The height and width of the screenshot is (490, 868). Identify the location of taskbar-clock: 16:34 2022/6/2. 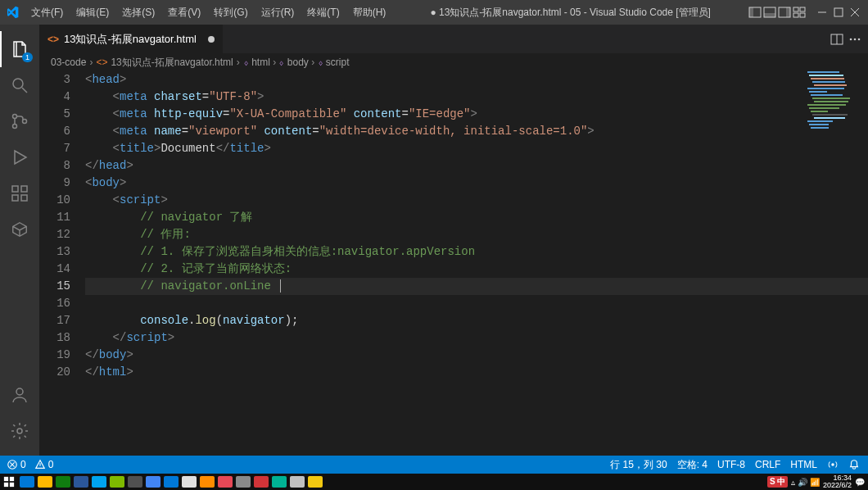
(837, 482).